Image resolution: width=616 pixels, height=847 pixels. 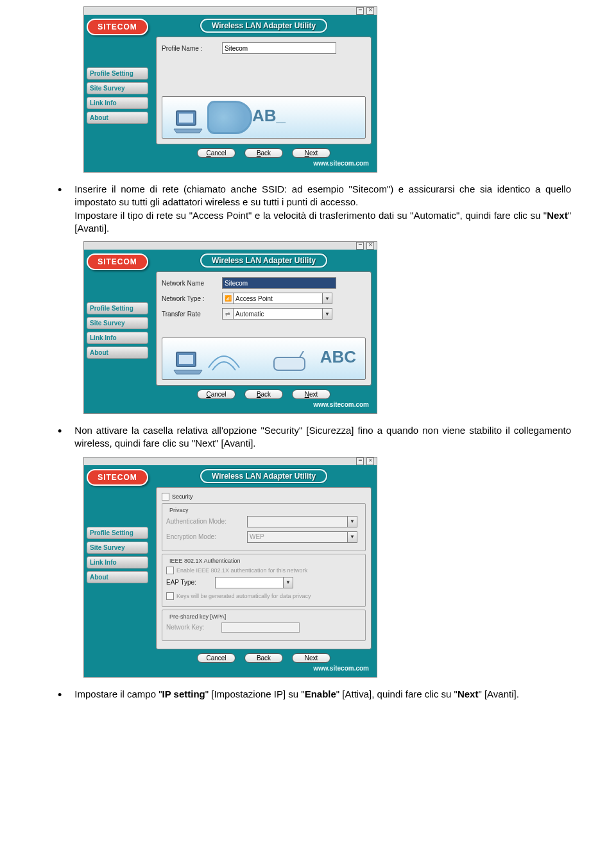 I want to click on bullet-3-c: " [Impostazione IP] su ", so click(x=255, y=694).